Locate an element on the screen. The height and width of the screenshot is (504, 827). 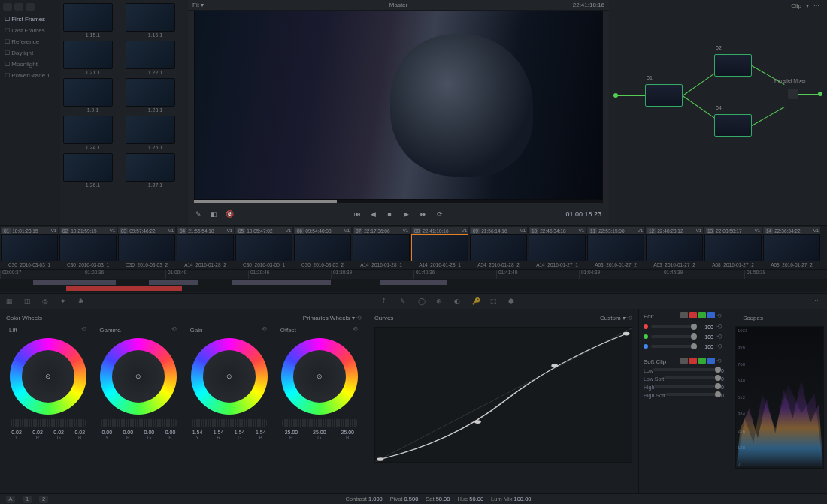
gallery-icon: ▦ is located at coordinates (11, 302).